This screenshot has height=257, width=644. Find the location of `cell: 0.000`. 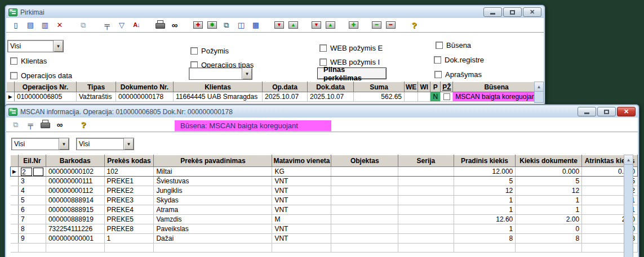

cell: 0.000 is located at coordinates (549, 172).